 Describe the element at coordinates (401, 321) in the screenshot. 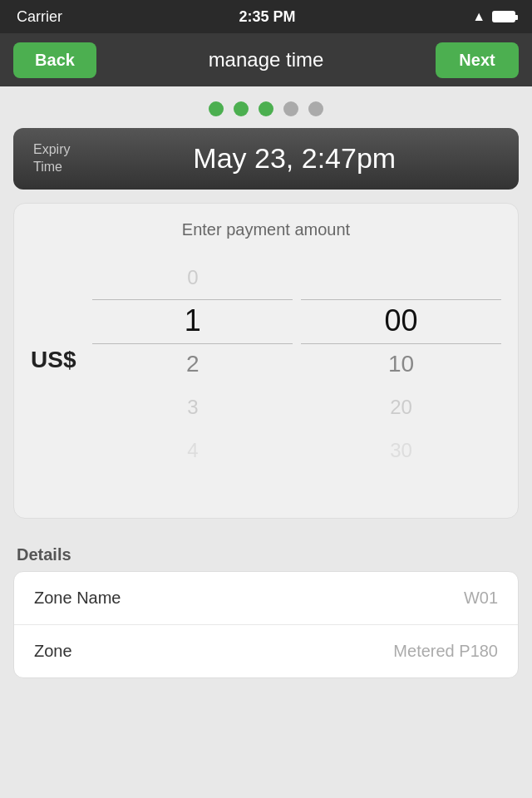

I see `cents-item-00: 00` at that location.